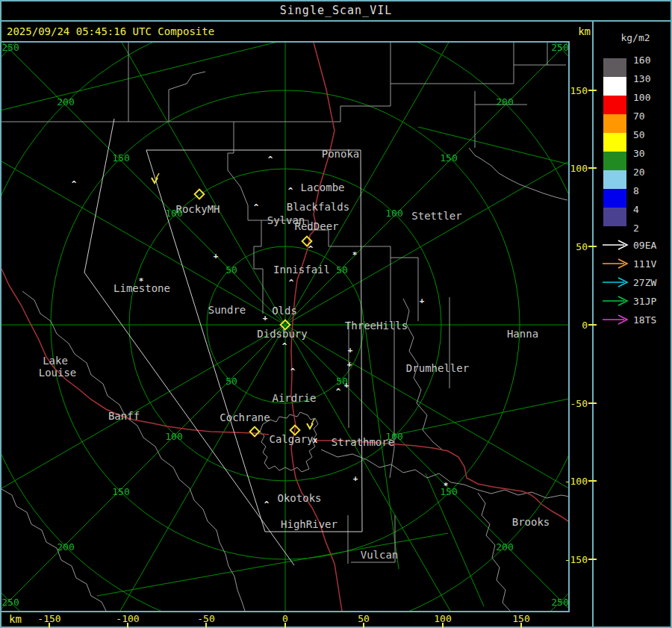 This screenshot has height=628, width=672. What do you see at coordinates (645, 320) in the screenshot?
I see `radar-id-label: 18TS` at bounding box center [645, 320].